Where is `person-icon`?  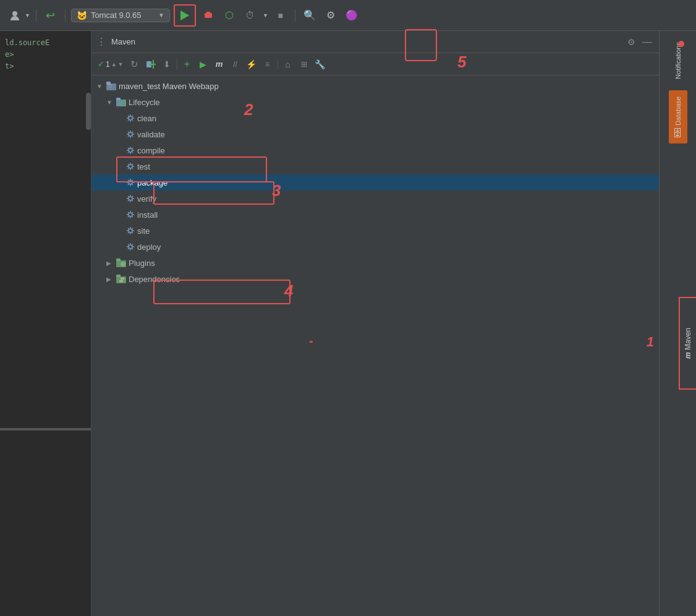
person-icon is located at coordinates (15, 15).